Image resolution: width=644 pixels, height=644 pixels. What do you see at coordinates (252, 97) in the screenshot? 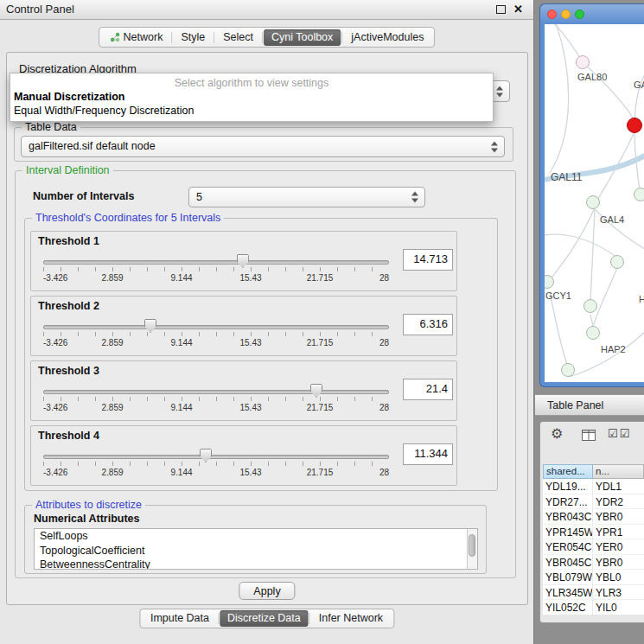
I see `algorithm-option-manual: Manual Discretization` at bounding box center [252, 97].